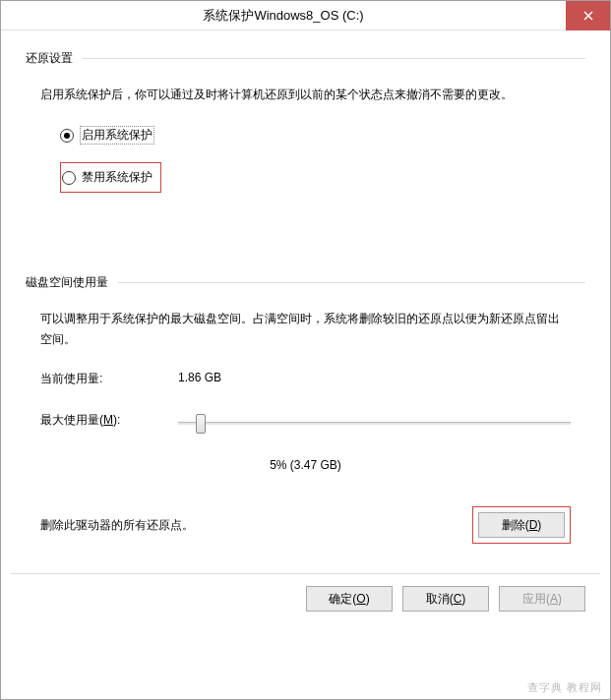 This screenshot has height=700, width=611. I want to click on dialog-buttons: 确定(O) 取消(C) 应用(A), so click(305, 599).